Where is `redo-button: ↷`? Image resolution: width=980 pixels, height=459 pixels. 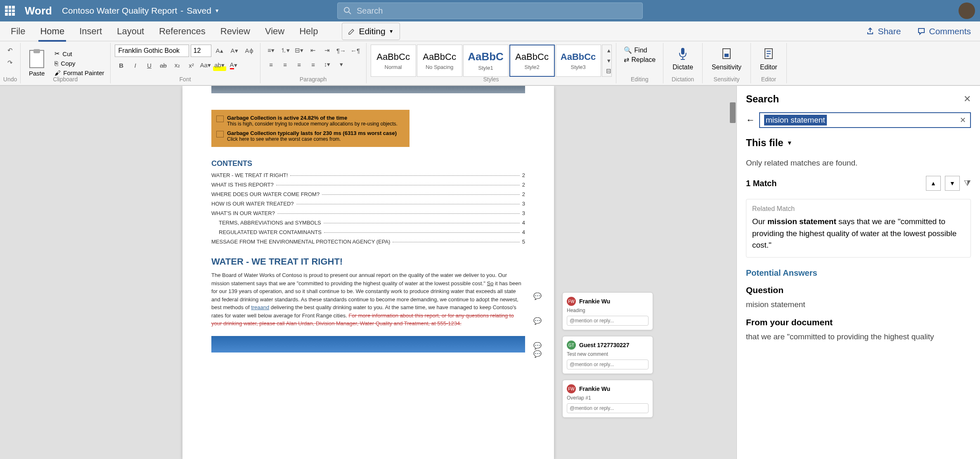 redo-button: ↷ is located at coordinates (10, 63).